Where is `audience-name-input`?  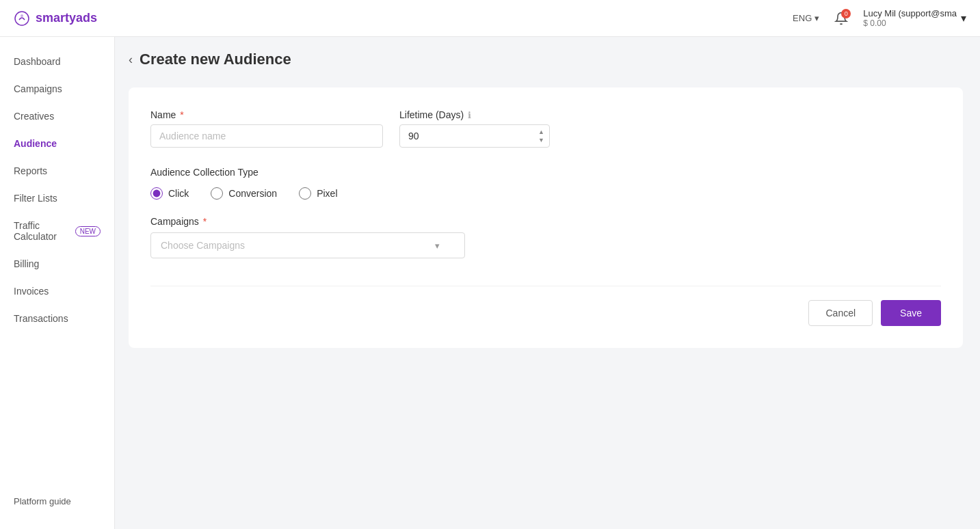
audience-name-input is located at coordinates (267, 136).